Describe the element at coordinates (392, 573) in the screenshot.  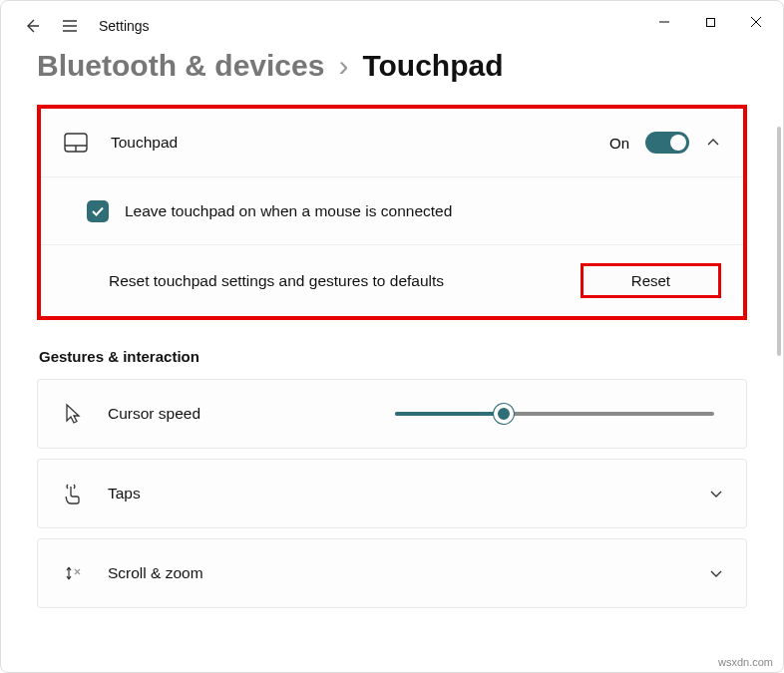
I see `scroll-zoom-row: Scroll & zoom` at that location.